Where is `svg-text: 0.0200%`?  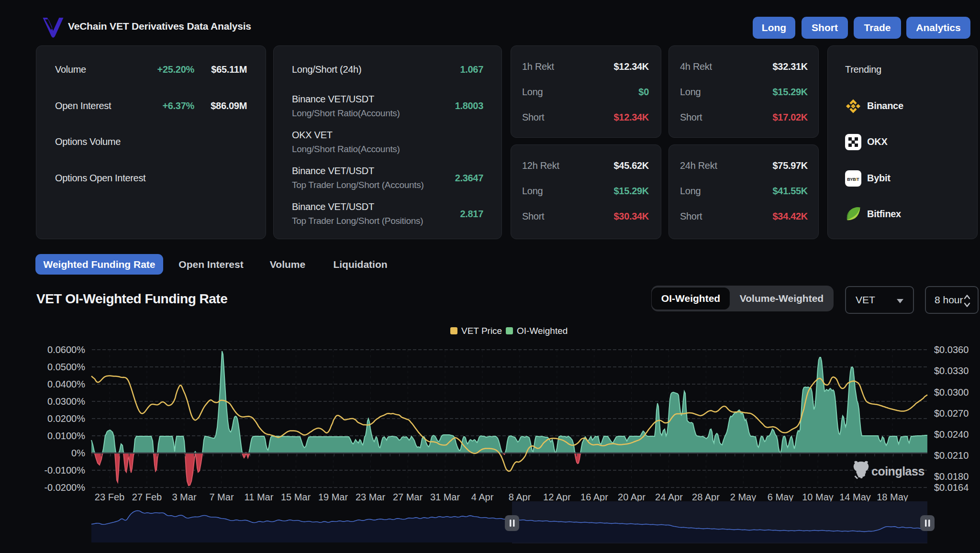
svg-text: 0.0200% is located at coordinates (66, 419).